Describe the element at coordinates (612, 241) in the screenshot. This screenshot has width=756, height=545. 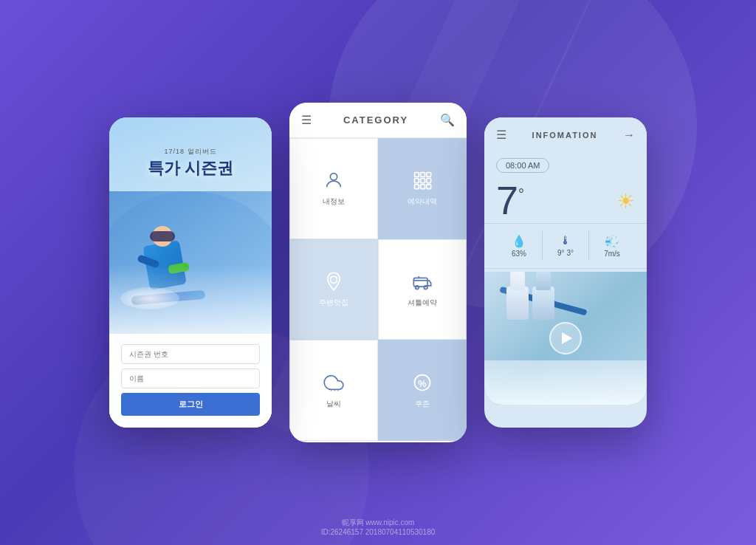
I see `wind-icon: 💨` at that location.